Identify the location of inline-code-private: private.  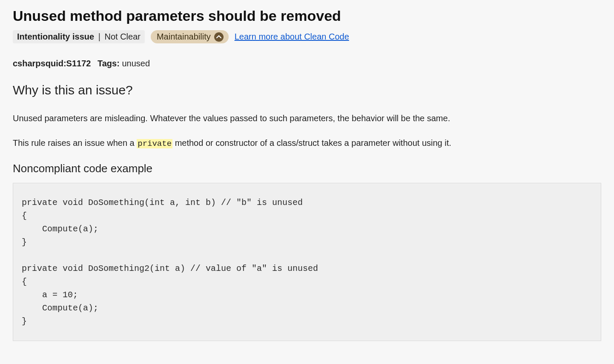
(155, 144).